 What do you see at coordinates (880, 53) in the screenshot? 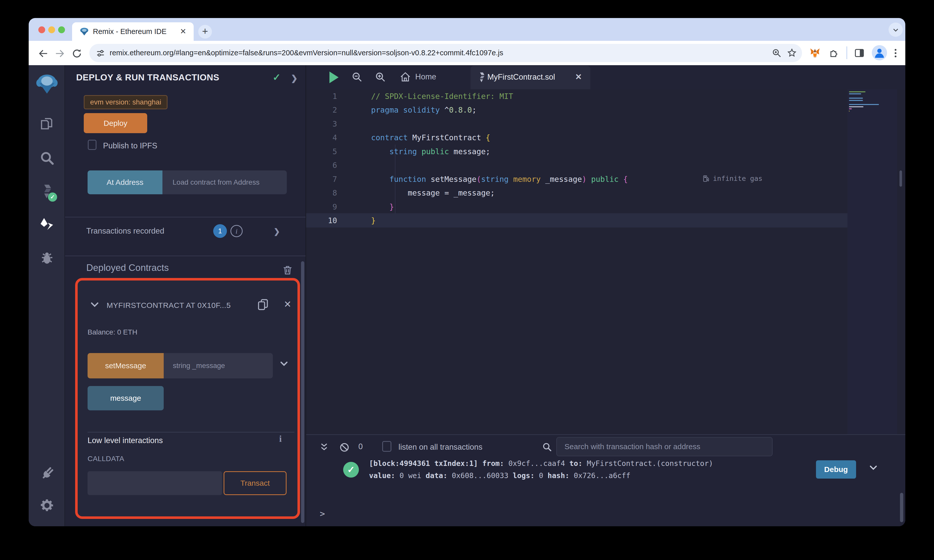
I see `profile-avatar` at bounding box center [880, 53].